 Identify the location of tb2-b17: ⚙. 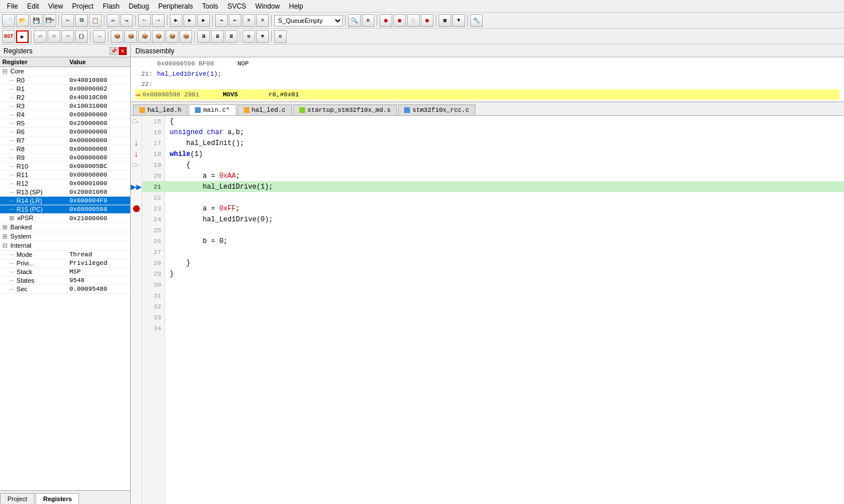
(280, 37).